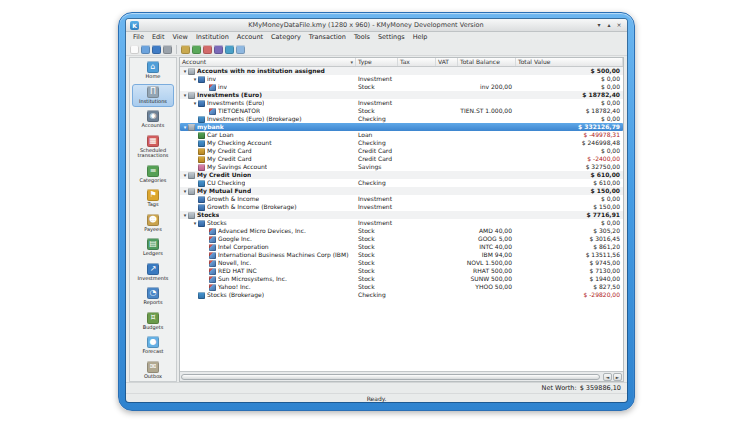  Describe the element at coordinates (570, 287) in the screenshot. I see `total-value: $ 827,50` at that location.